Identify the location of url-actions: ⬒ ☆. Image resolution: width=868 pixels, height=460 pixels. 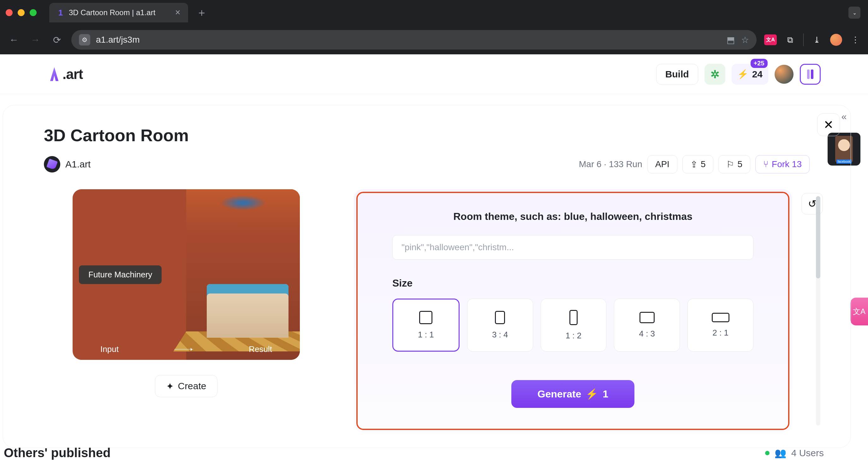
(738, 40).